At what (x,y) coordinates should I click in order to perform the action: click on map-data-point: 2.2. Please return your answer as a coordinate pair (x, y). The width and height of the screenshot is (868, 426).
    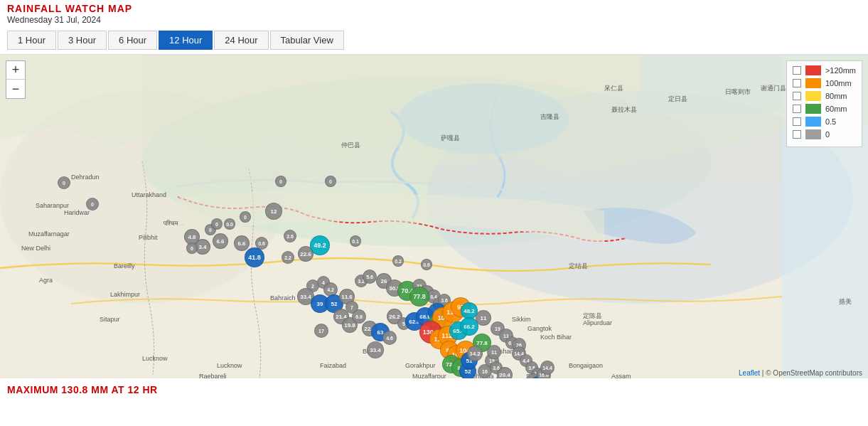
    Looking at the image, I should click on (288, 257).